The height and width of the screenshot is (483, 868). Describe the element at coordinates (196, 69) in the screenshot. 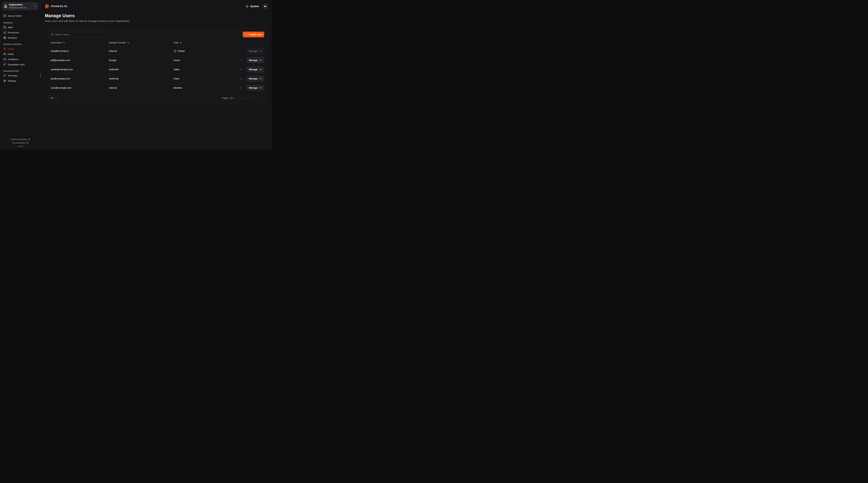

I see `cell-role: Sales` at that location.